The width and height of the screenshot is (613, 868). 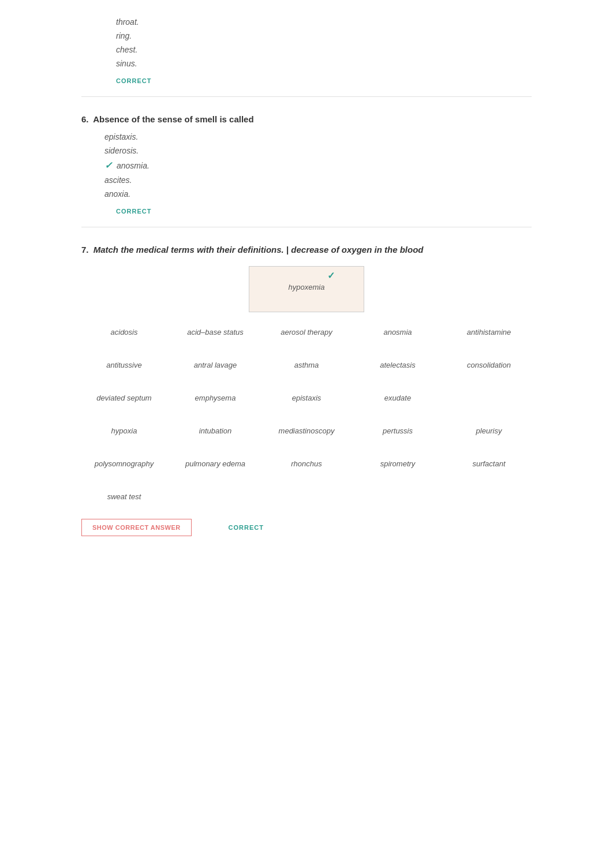 What do you see at coordinates (398, 365) in the screenshot?
I see `word-atelectasis: atelectasis` at bounding box center [398, 365].